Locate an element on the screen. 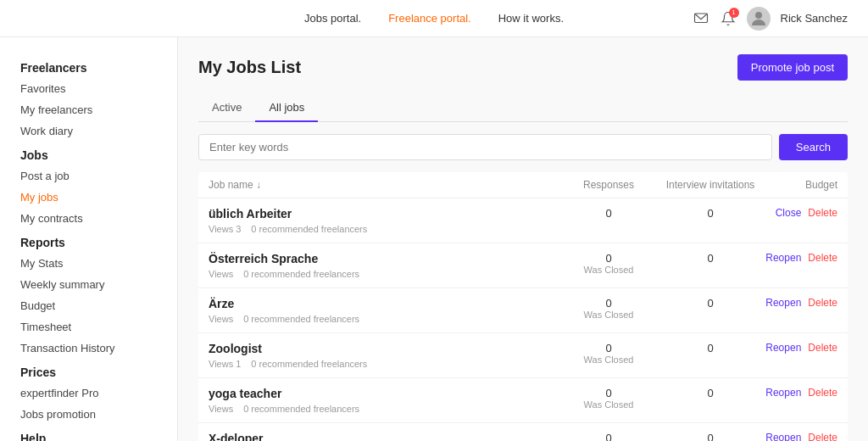  nav-links: Jobs portal. Freelance portal. How it wo… is located at coordinates (434, 19).